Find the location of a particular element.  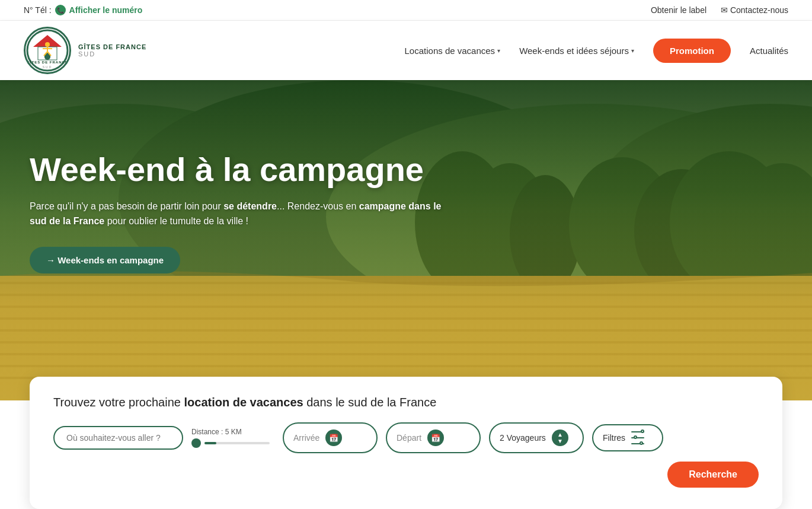

logo-svg: GÎTES DE FRANCE SUD is located at coordinates (47, 50).